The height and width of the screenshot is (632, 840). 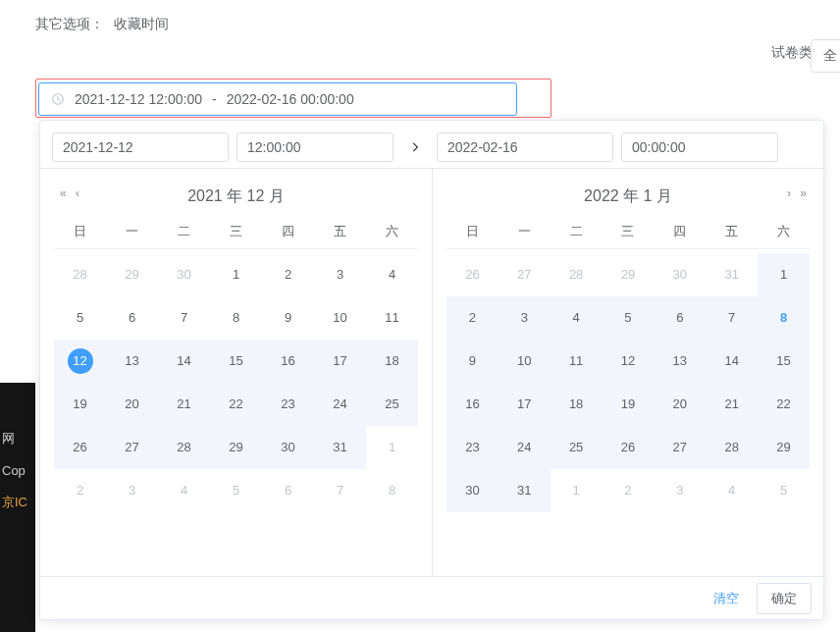 I want to click on prev-month-button: ‹, so click(x=77, y=193).